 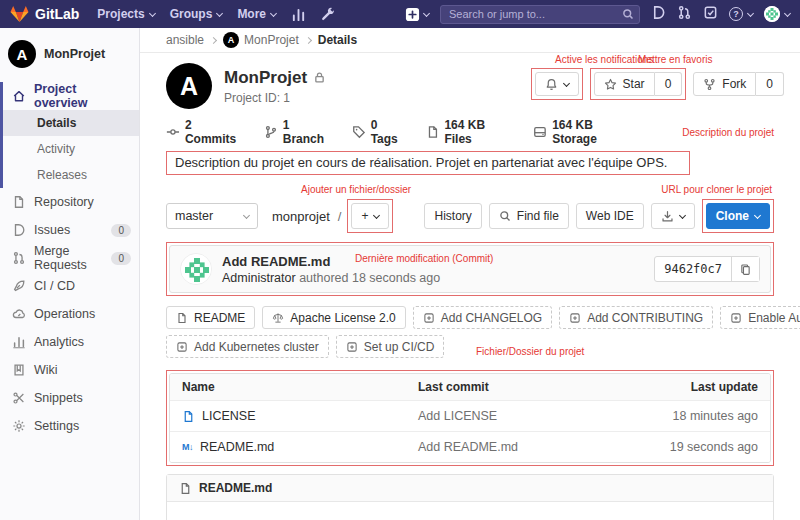 I want to click on copy-hash-button, so click(x=745, y=269).